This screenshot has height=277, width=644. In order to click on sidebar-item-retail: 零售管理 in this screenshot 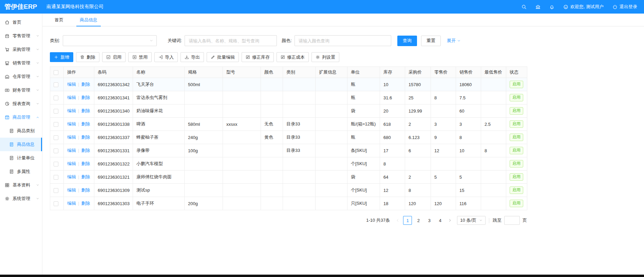, I will do `click(21, 36)`.